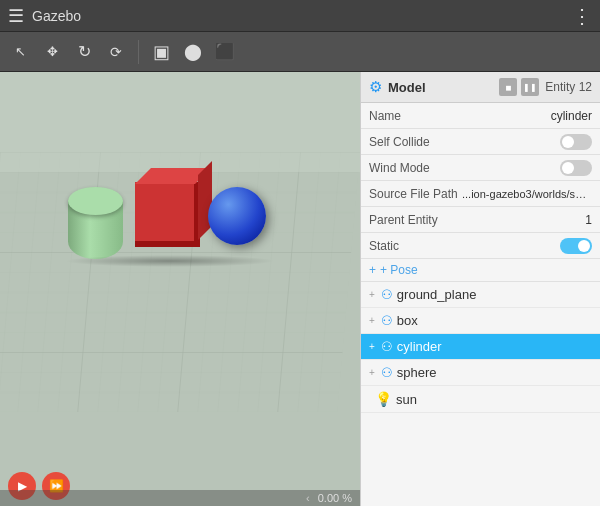 This screenshot has height=506, width=600. Describe the element at coordinates (480, 220) in the screenshot. I see `prop-parent-row: Parent Entity 1` at that location.